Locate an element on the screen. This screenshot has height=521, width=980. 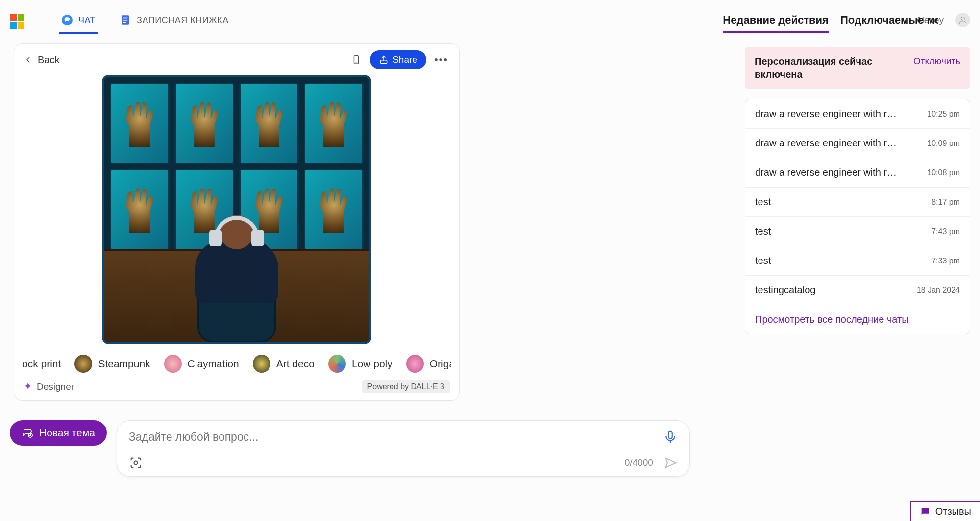
new-topic-button: Новая тема is located at coordinates (58, 433).